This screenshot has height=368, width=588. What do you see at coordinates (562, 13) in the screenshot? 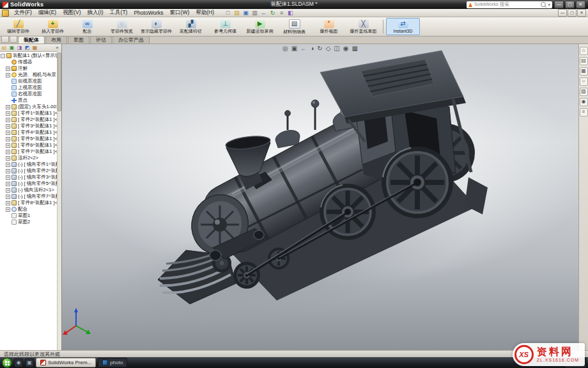
I see `doc-minimize-button: —` at bounding box center [562, 13].